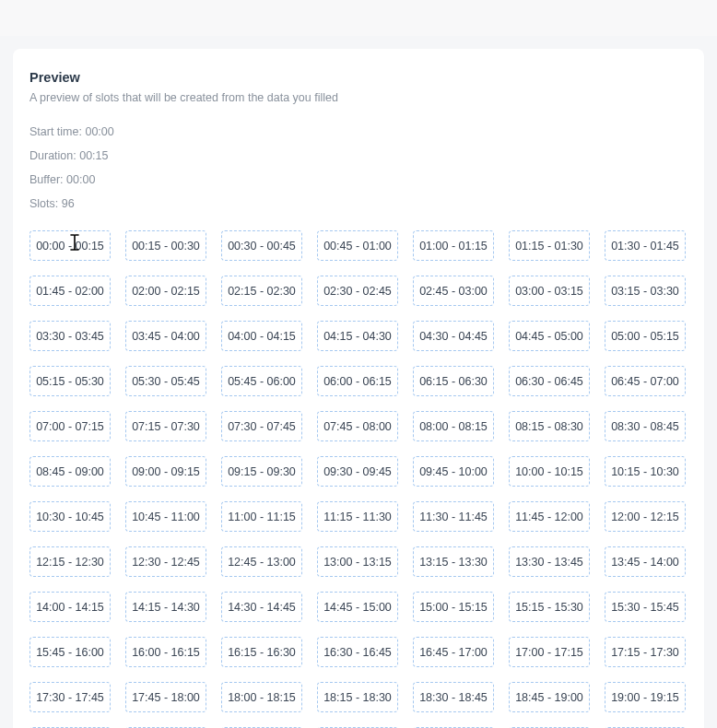 The height and width of the screenshot is (728, 717). I want to click on slot-item: 07:45 - 08:00, so click(358, 426).